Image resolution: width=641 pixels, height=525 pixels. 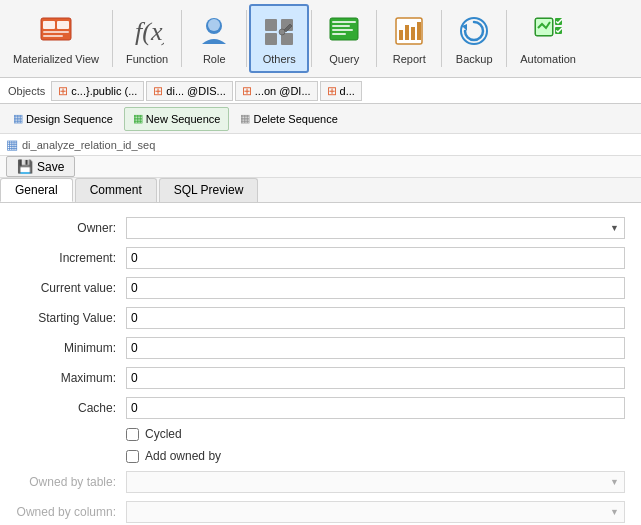 I want to click on owned-by-column-label: Owned by column:, so click(x=71, y=512).